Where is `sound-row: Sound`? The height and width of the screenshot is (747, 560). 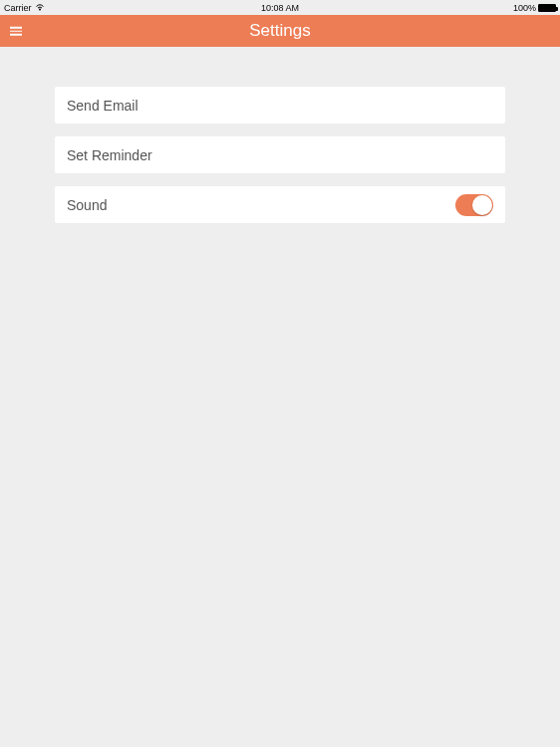 sound-row: Sound is located at coordinates (280, 205).